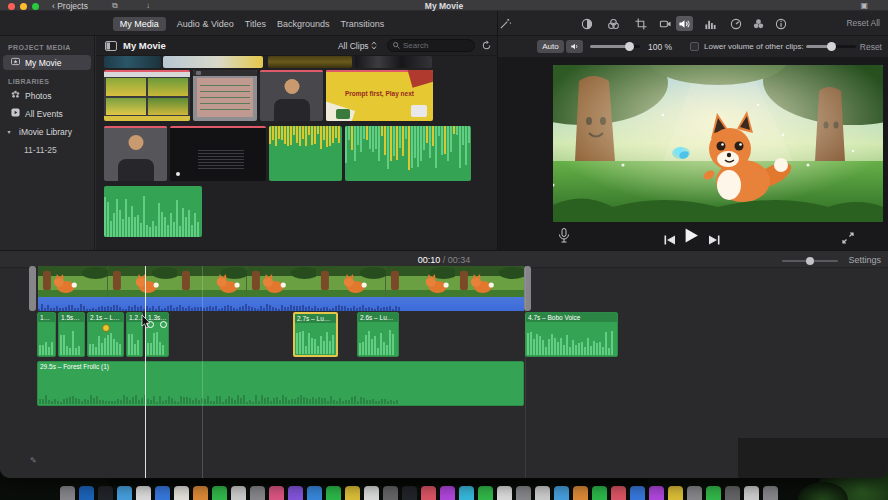  I want to click on clip-filter-icon, so click(758, 24).